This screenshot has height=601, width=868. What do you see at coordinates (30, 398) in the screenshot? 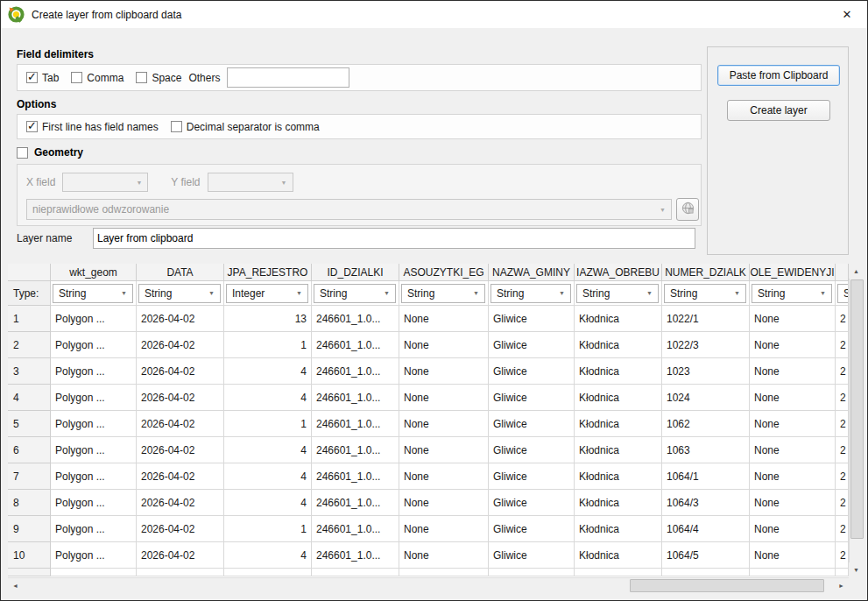
I see `row-number: 4` at bounding box center [30, 398].